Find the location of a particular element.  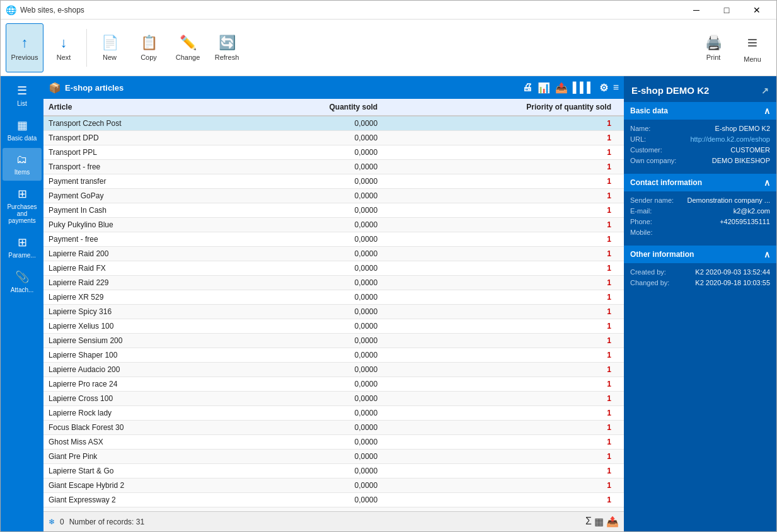

table-row: Payment transfer0,00001 is located at coordinates (334, 181).